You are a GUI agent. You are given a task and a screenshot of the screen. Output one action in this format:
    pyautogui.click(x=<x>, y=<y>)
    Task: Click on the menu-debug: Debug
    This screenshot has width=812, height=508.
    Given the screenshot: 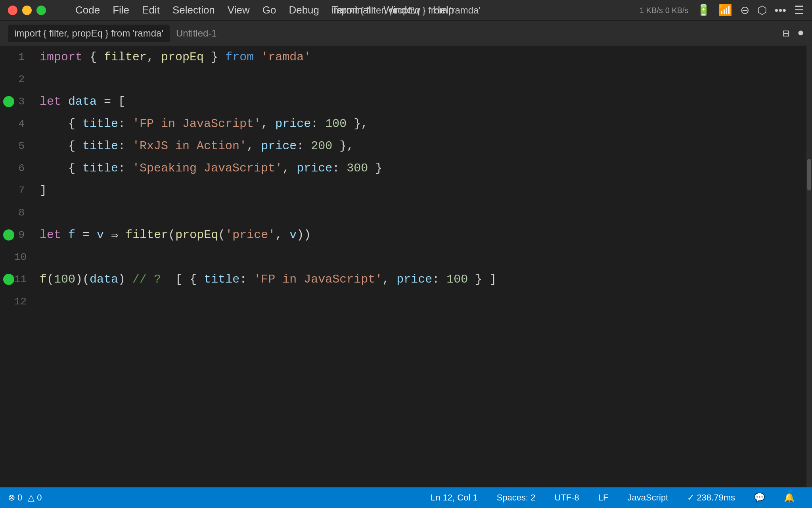 What is the action you would take?
    pyautogui.click(x=304, y=10)
    